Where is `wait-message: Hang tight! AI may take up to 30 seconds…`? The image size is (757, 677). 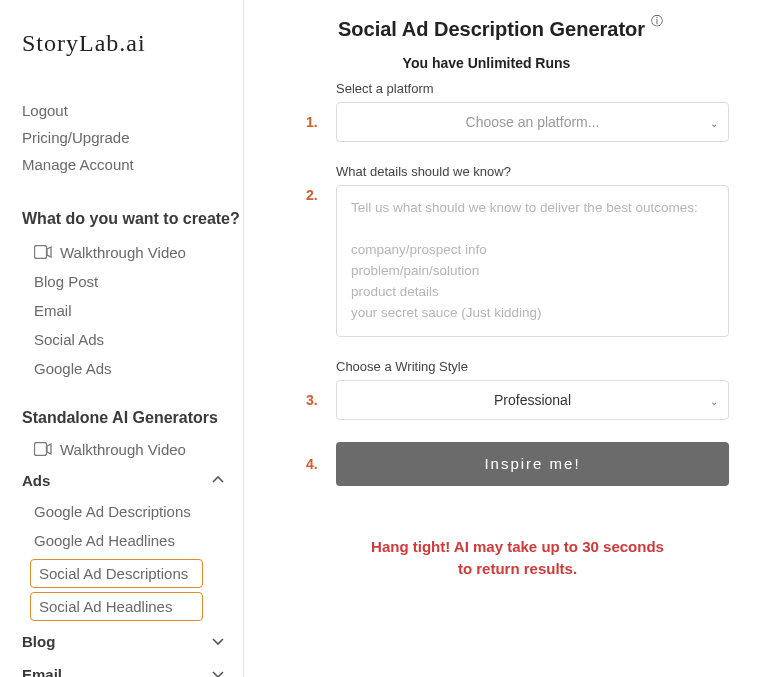
wait-message: Hang tight! AI may take up to 30 seconds… is located at coordinates (518, 558).